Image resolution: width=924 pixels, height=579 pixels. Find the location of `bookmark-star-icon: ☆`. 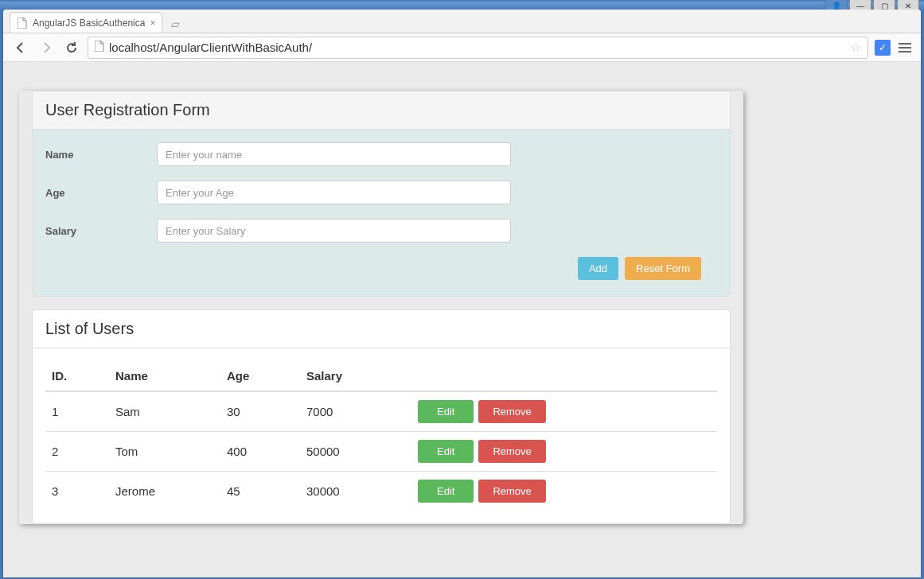

bookmark-star-icon: ☆ is located at coordinates (856, 48).